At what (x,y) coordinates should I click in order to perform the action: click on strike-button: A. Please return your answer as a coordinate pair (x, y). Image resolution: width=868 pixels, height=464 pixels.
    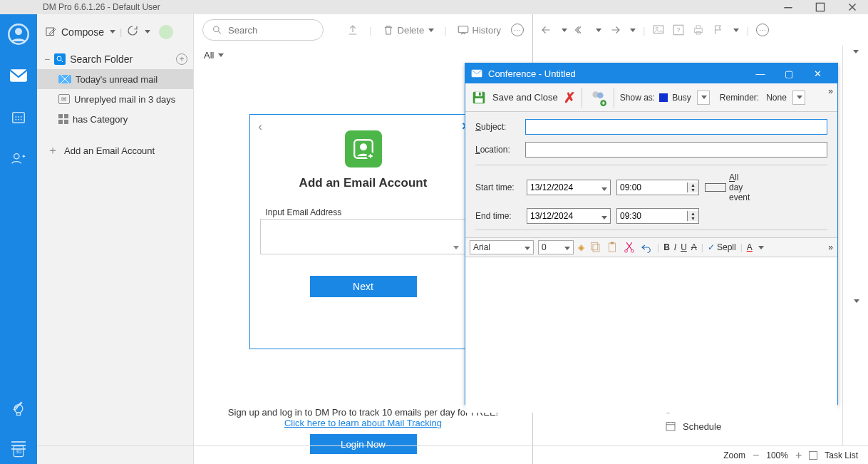
    Looking at the image, I should click on (694, 247).